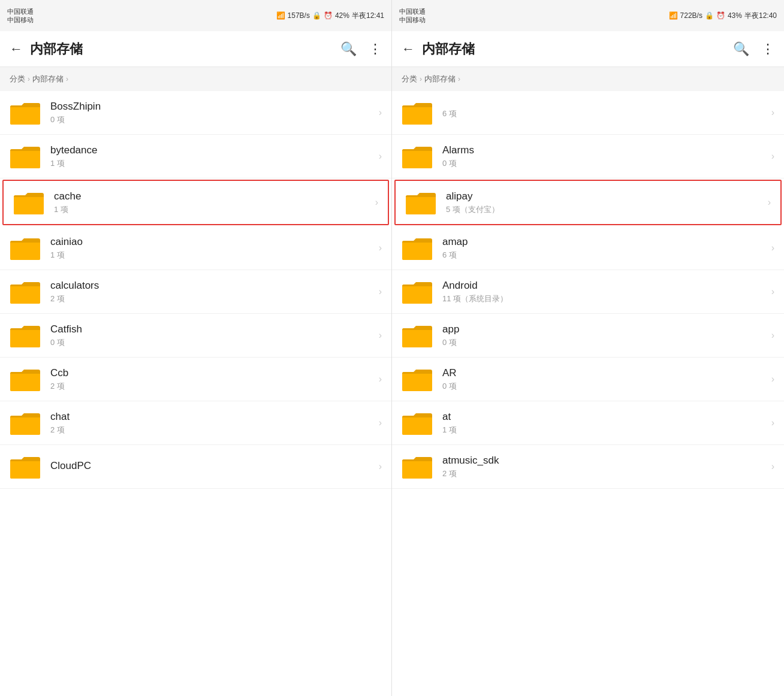  Describe the element at coordinates (48, 79) in the screenshot. I see `breadcrumb-item-2-left: 内部存储` at that location.